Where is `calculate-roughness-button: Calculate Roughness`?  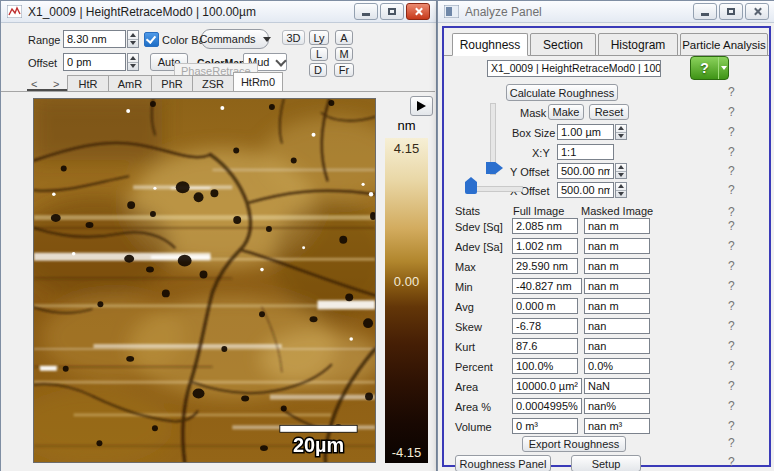 calculate-roughness-button: Calculate Roughness is located at coordinates (562, 92).